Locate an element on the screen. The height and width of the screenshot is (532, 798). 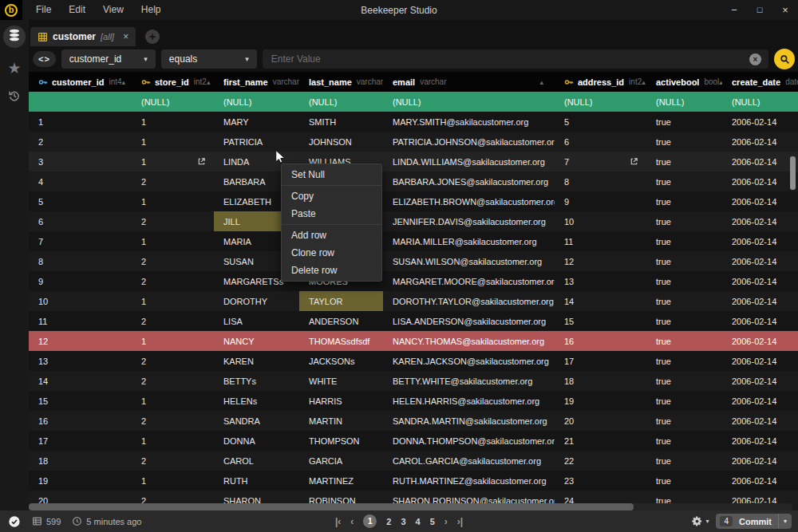
table-row: 92MARGARETSsMOORESMARGARET.MOORE@sakilac… is located at coordinates (413, 281).